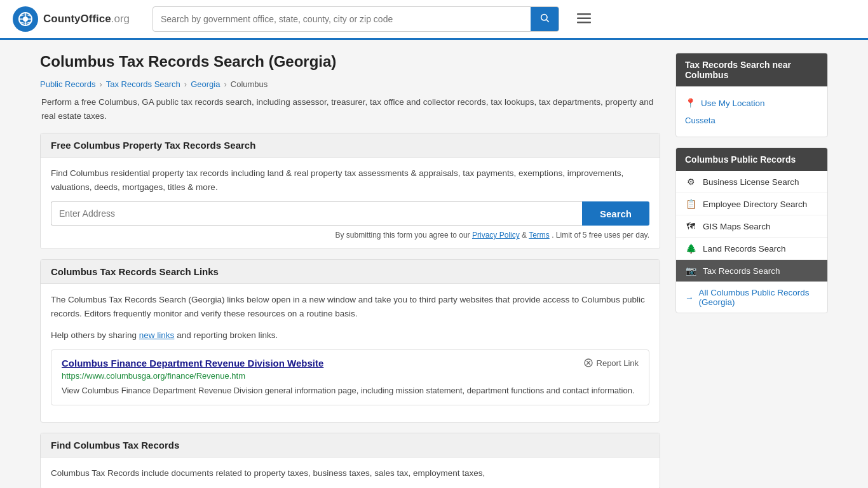  I want to click on breadcrumb-sep-2: ›, so click(186, 84).